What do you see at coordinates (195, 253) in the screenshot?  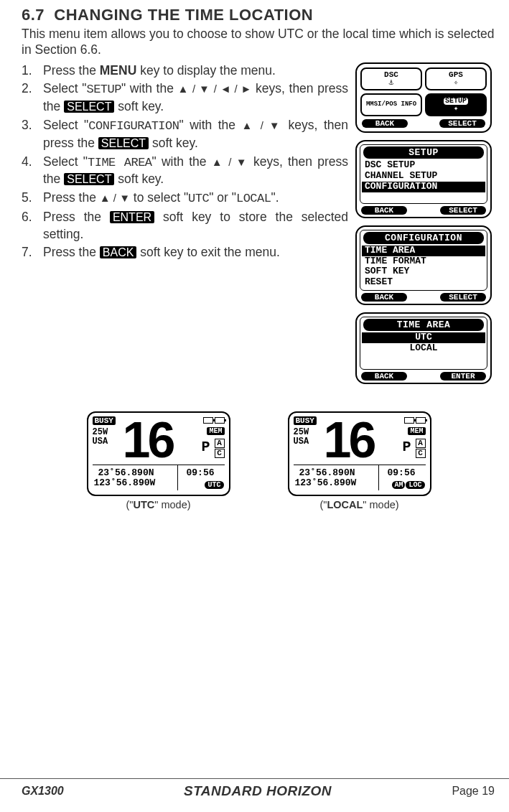 I see `step-7: Press the BACK soft key to exit the menu…` at bounding box center [195, 253].